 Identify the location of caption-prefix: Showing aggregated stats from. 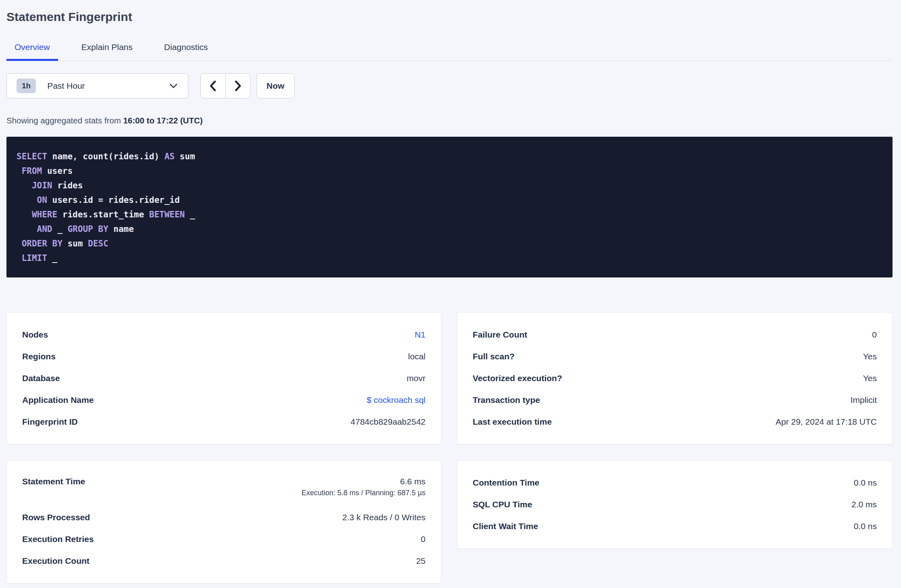
(65, 120).